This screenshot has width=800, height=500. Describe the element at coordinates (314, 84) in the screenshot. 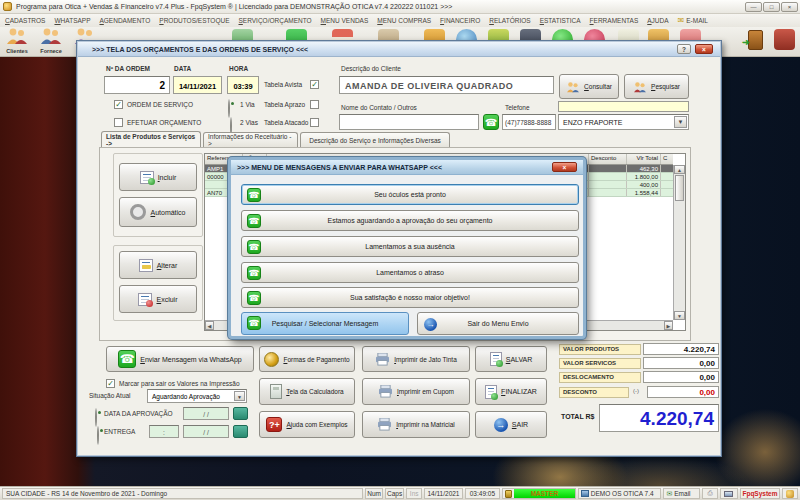

I see `tabela-avista-checkbox: ✓` at that location.